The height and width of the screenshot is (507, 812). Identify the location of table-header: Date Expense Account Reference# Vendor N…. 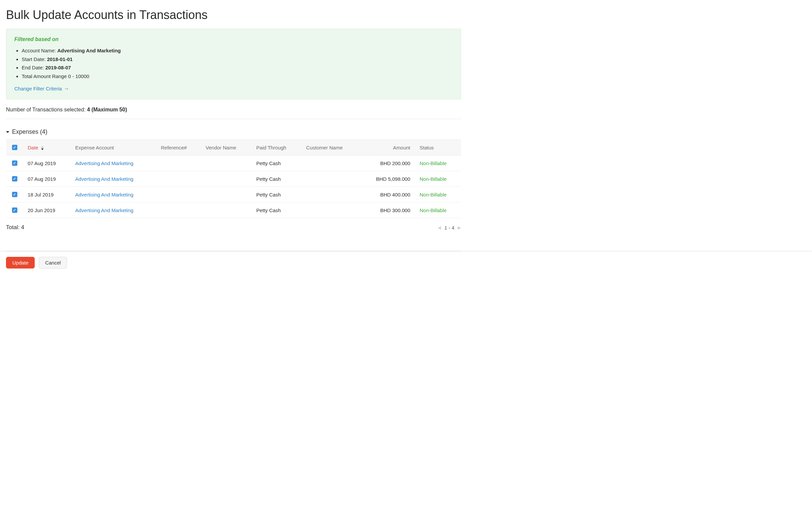
(233, 148).